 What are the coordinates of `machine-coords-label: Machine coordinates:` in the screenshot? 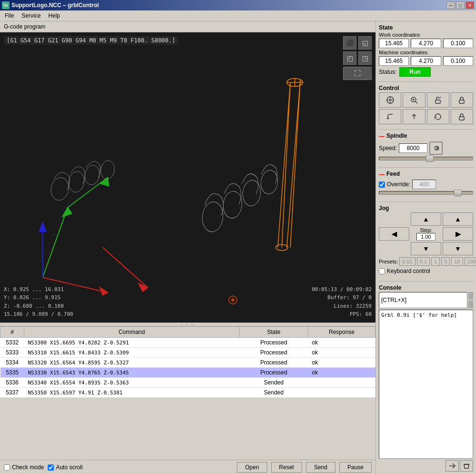 It's located at (426, 52).